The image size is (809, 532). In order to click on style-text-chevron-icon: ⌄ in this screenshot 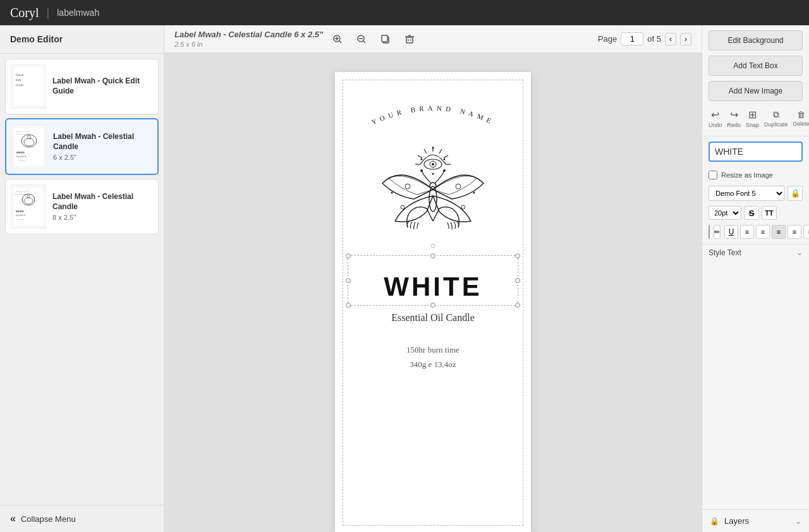, I will do `click(800, 253)`.